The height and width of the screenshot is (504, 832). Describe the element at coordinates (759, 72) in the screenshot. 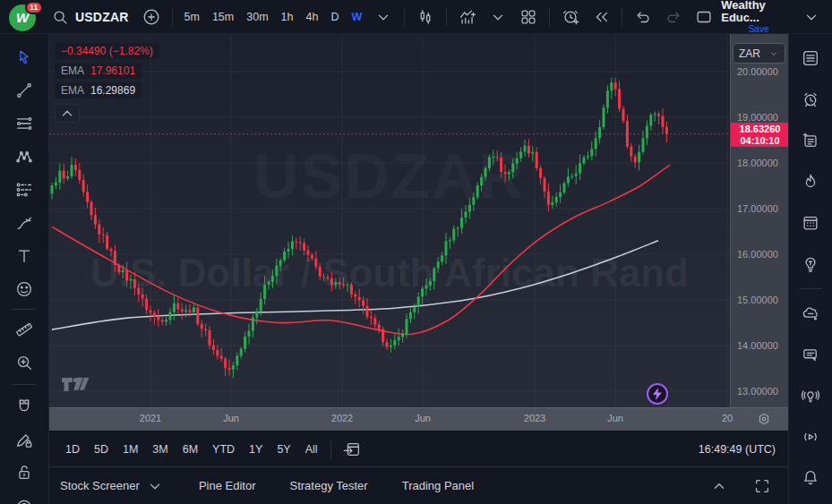

I see `price-tick: 20.00000` at that location.